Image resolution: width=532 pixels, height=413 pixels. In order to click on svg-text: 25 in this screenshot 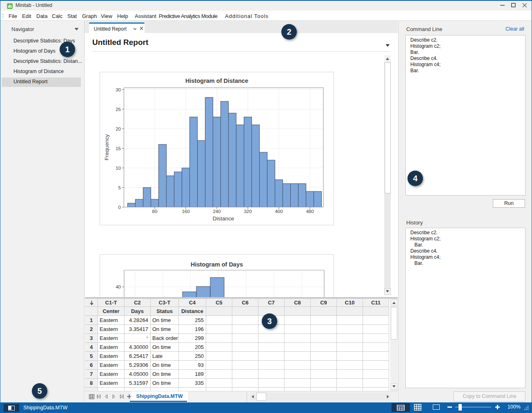, I will do `click(118, 109)`.